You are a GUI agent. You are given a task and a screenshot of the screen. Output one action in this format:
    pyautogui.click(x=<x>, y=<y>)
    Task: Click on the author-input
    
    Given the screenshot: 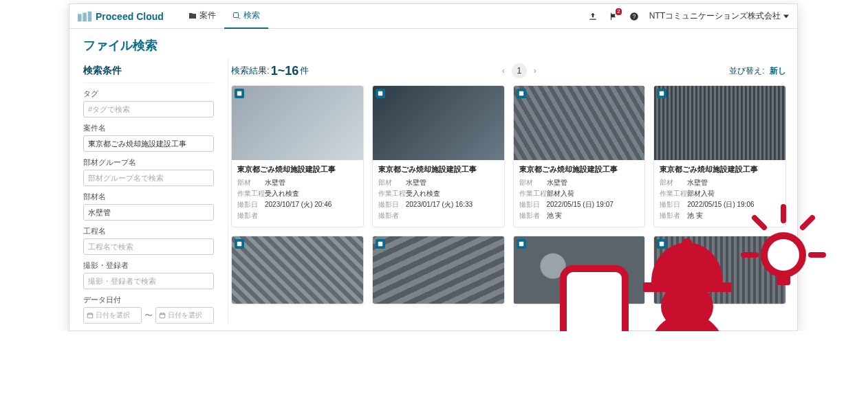 What is the action you would take?
    pyautogui.click(x=149, y=281)
    